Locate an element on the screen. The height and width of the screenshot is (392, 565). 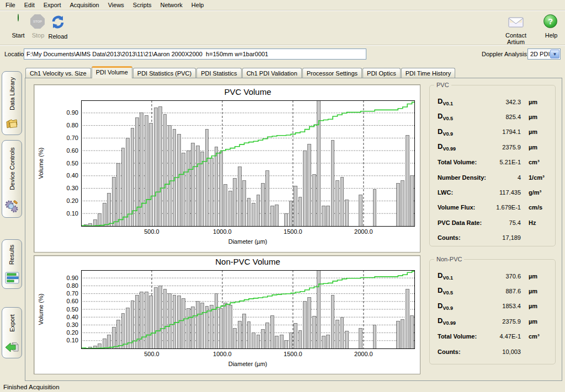
tab-pdi-statistics-pvc: PDI Statistics (PVC) is located at coordinates (164, 73).